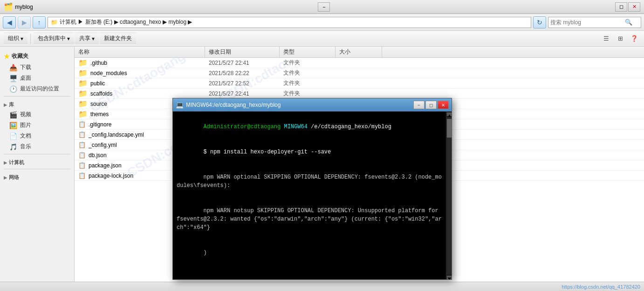 Image resolution: width=644 pixels, height=291 pixels. I want to click on file-row: 📁 scaffolds 2021/5/27 22:41 文件夹, so click(359, 94).